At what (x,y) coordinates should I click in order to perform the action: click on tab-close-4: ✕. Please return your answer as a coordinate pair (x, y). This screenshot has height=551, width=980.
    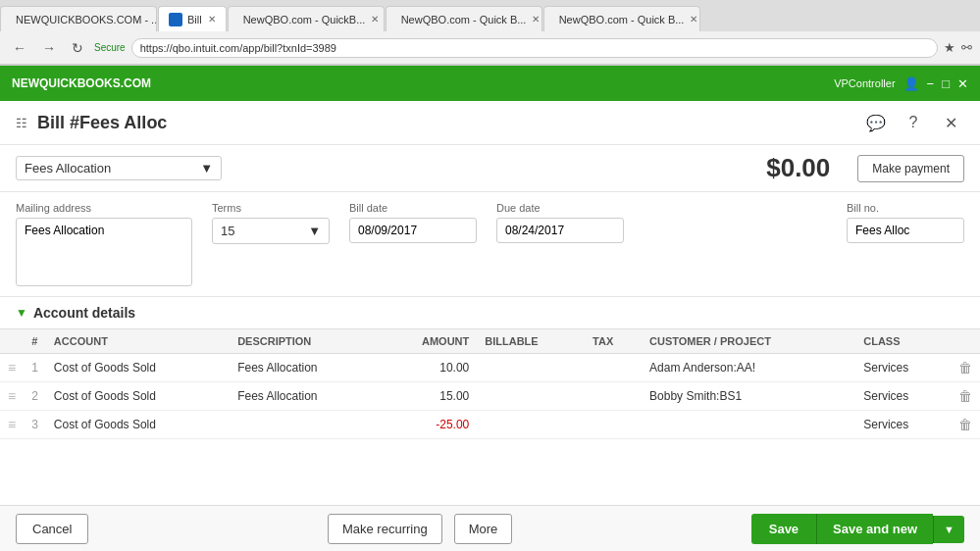
    Looking at the image, I should click on (536, 20).